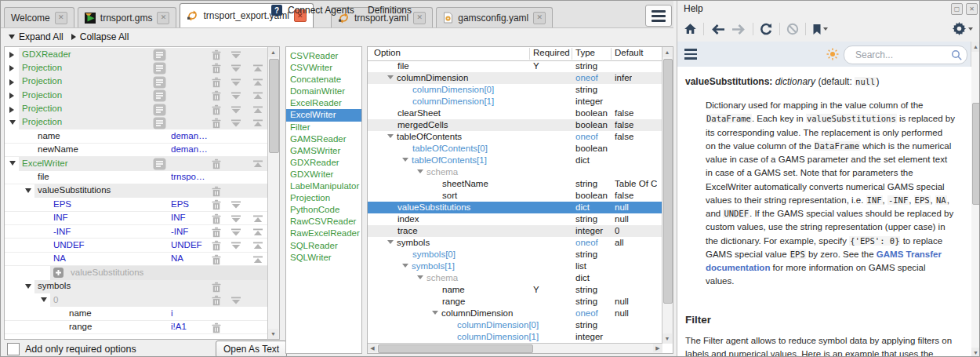 This screenshot has width=980, height=357. What do you see at coordinates (191, 149) in the screenshot?
I see `tree-row-value: deman…` at bounding box center [191, 149].